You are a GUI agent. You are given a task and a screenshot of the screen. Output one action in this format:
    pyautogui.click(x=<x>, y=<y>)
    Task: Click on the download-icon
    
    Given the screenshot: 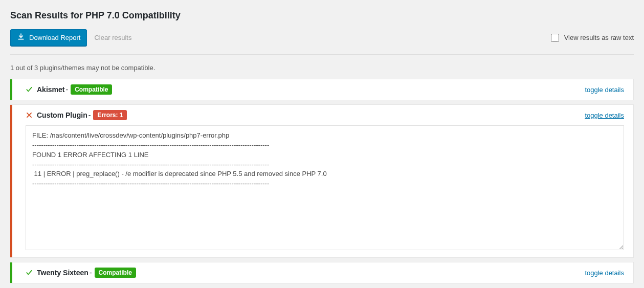 What is the action you would take?
    pyautogui.click(x=21, y=38)
    